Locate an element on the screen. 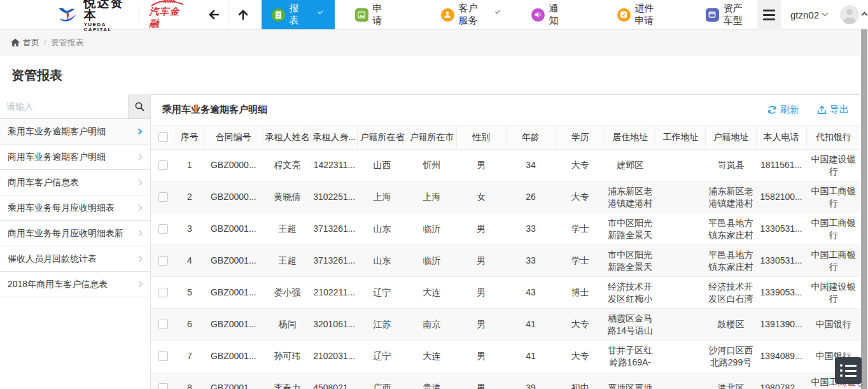 This screenshot has height=389, width=868. table-cell: 山西 is located at coordinates (382, 166).